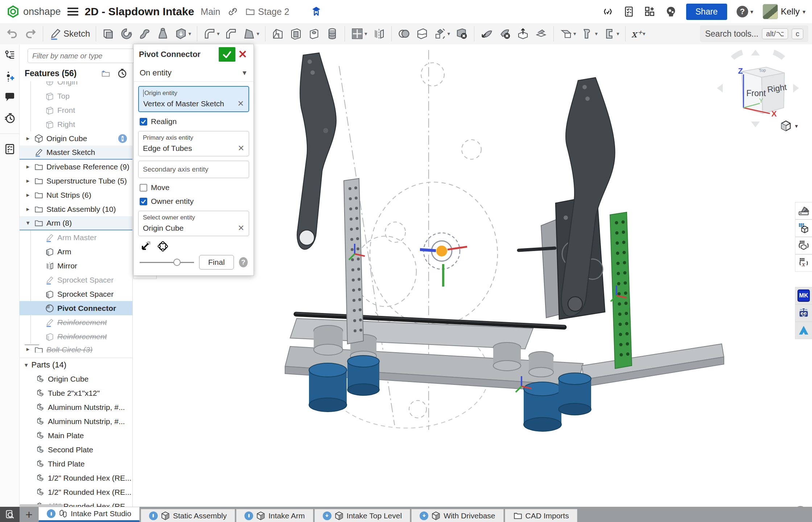 Image resolution: width=812 pixels, height=522 pixels. What do you see at coordinates (404, 34) in the screenshot?
I see `boolean-button` at bounding box center [404, 34].